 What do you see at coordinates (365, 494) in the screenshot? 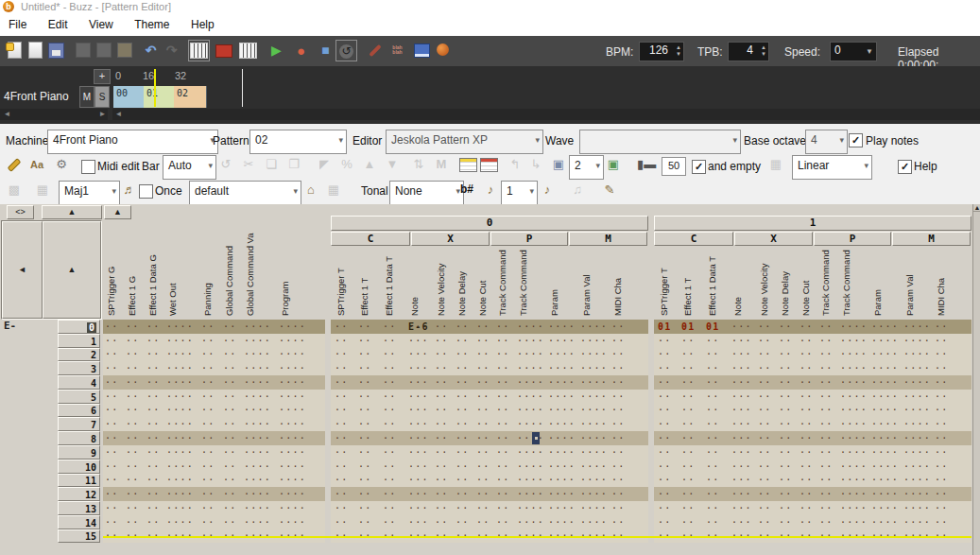
I see `cell-r12-t0-c1: ··` at bounding box center [365, 494].